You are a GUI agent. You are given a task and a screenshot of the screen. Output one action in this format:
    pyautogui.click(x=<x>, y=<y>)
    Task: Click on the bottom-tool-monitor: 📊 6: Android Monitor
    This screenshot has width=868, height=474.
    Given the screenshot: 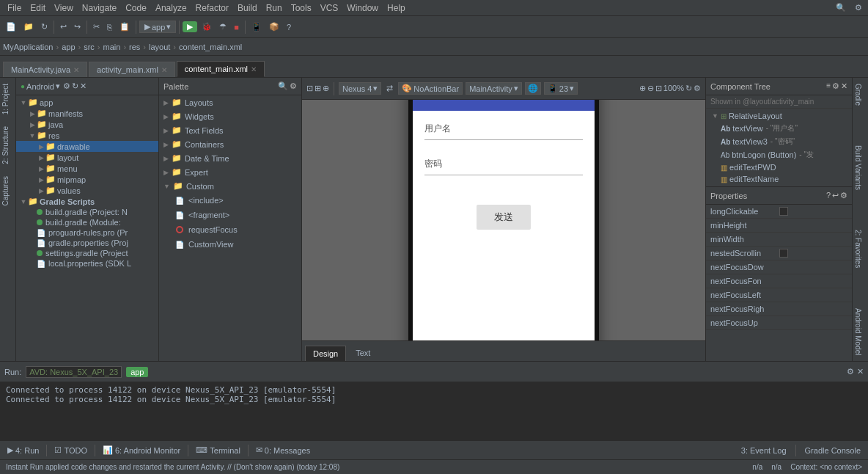 What is the action you would take?
    pyautogui.click(x=141, y=451)
    